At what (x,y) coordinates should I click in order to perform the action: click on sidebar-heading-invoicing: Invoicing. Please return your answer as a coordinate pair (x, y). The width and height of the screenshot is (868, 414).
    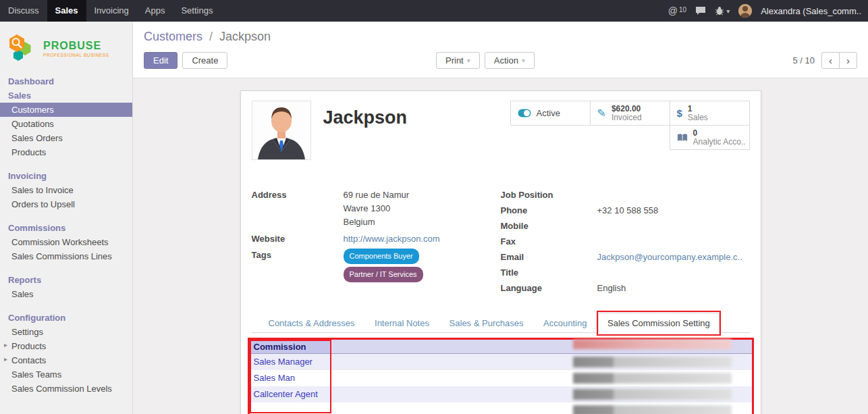
    Looking at the image, I should click on (66, 176).